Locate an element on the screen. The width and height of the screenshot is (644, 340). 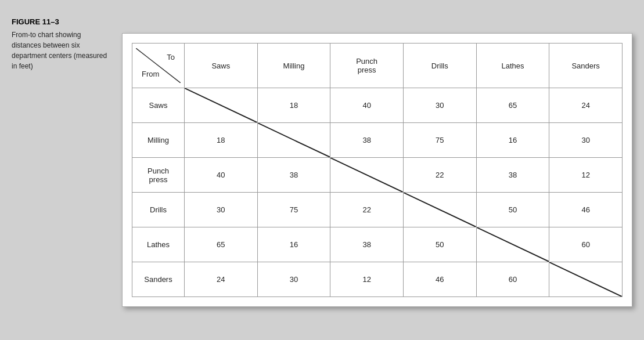
row-header-saws: Saws is located at coordinates (159, 106).